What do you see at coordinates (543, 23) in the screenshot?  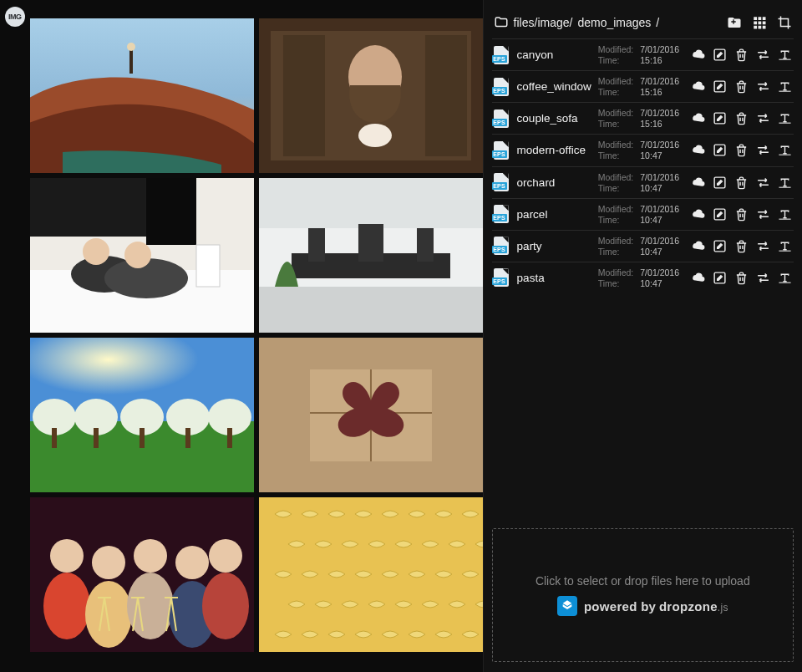 I see `breadcrumb-root: files/image/` at bounding box center [543, 23].